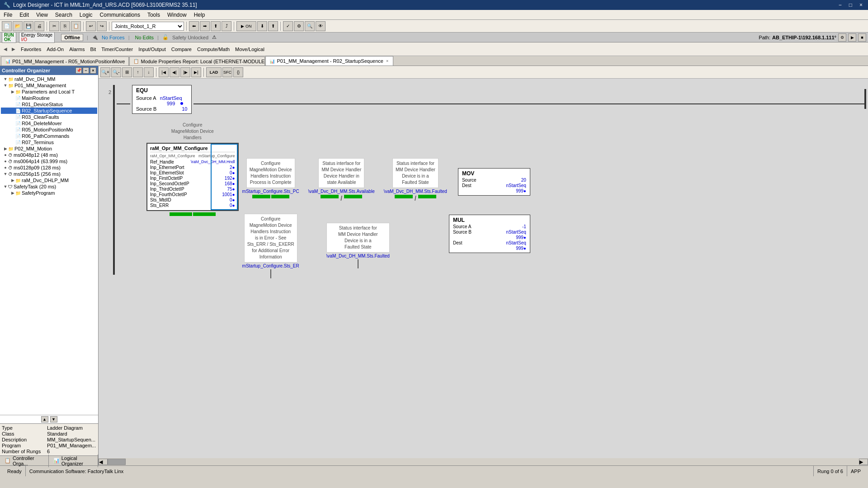  I want to click on fav-addon: Add-On, so click(55, 49).